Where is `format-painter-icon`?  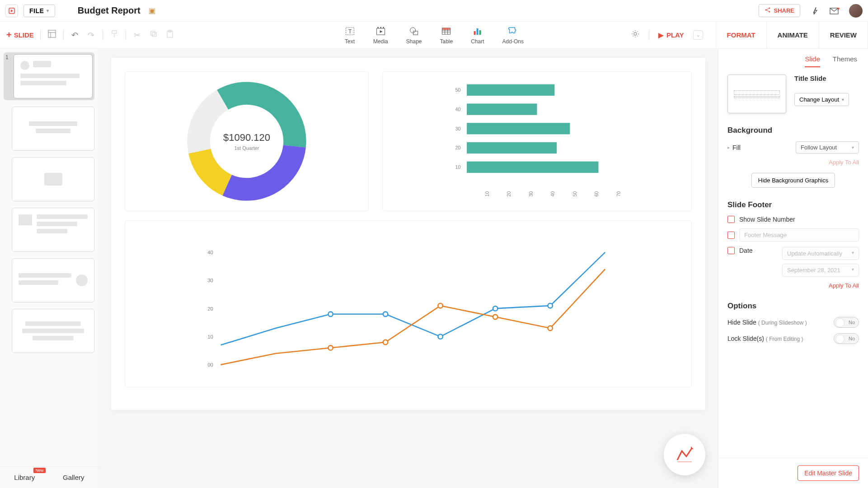
format-painter-icon is located at coordinates (114, 35).